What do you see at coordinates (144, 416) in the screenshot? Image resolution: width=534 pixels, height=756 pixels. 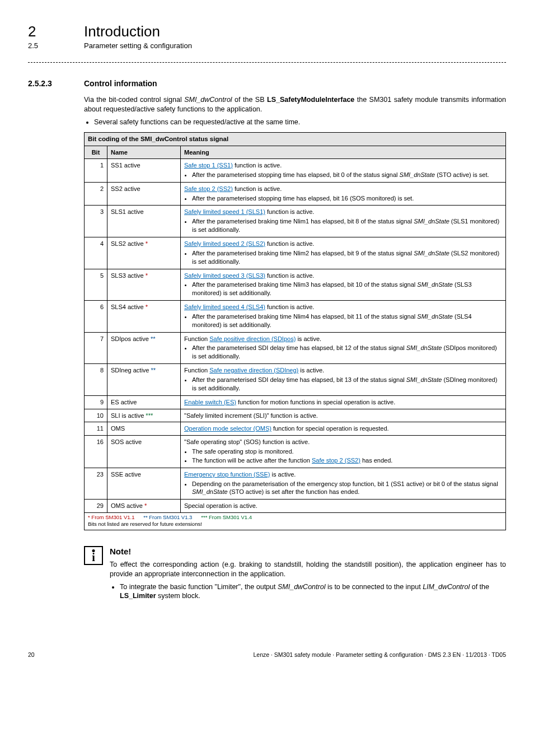 I see `cell-name: SLI is active ***` at bounding box center [144, 416].